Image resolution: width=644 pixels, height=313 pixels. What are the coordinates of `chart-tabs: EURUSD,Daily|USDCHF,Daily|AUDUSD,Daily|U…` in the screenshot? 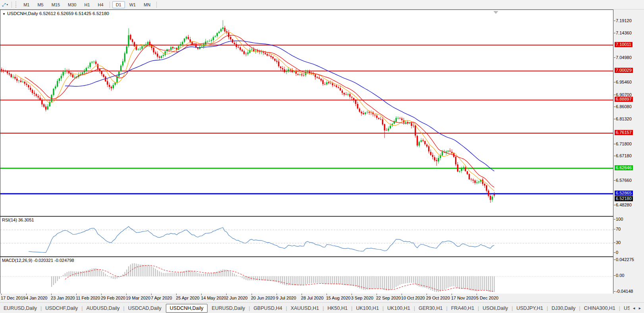 It's located at (315, 308).